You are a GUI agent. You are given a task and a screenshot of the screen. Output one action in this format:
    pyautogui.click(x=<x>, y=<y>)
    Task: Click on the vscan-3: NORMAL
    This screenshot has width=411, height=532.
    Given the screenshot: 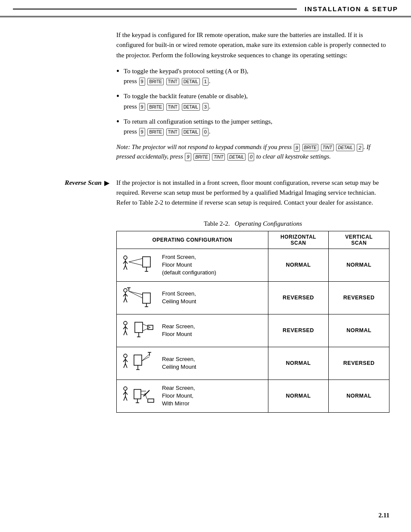 What is the action you would take?
    pyautogui.click(x=359, y=330)
    